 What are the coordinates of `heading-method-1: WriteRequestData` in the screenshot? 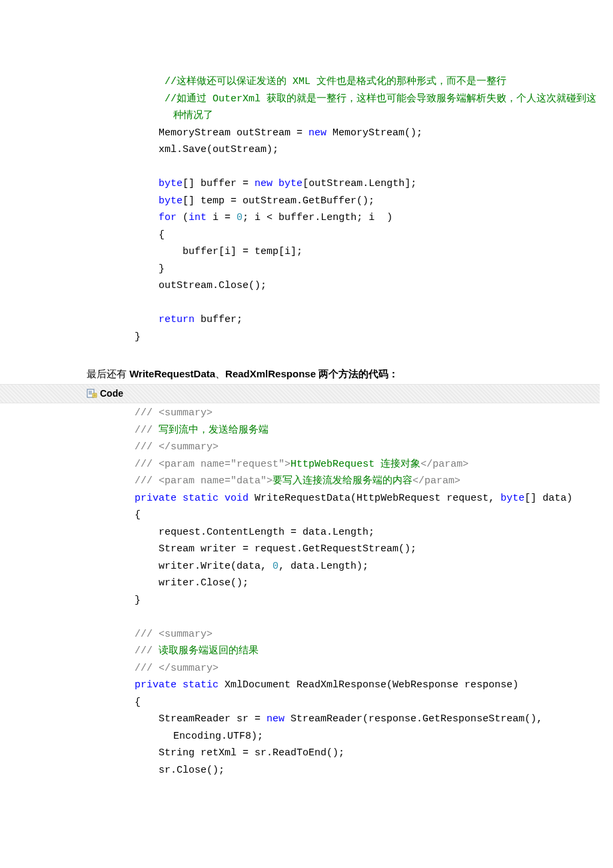 It's located at (172, 373).